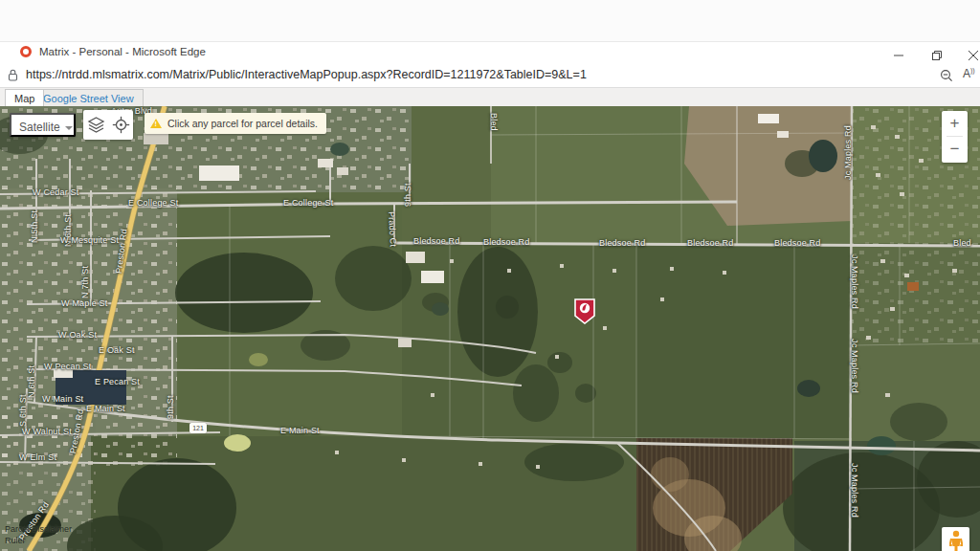 The height and width of the screenshot is (551, 980). I want to click on street-view-pegman-button, so click(955, 540).